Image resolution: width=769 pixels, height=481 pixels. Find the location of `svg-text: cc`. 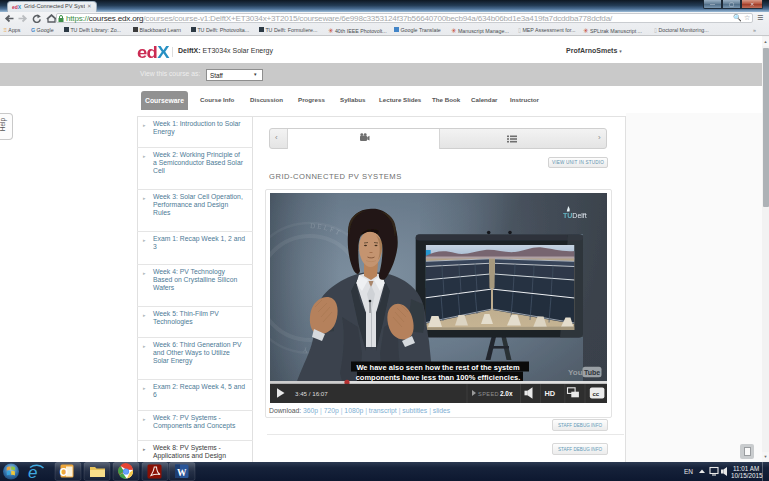

svg-text: cc is located at coordinates (596, 394).